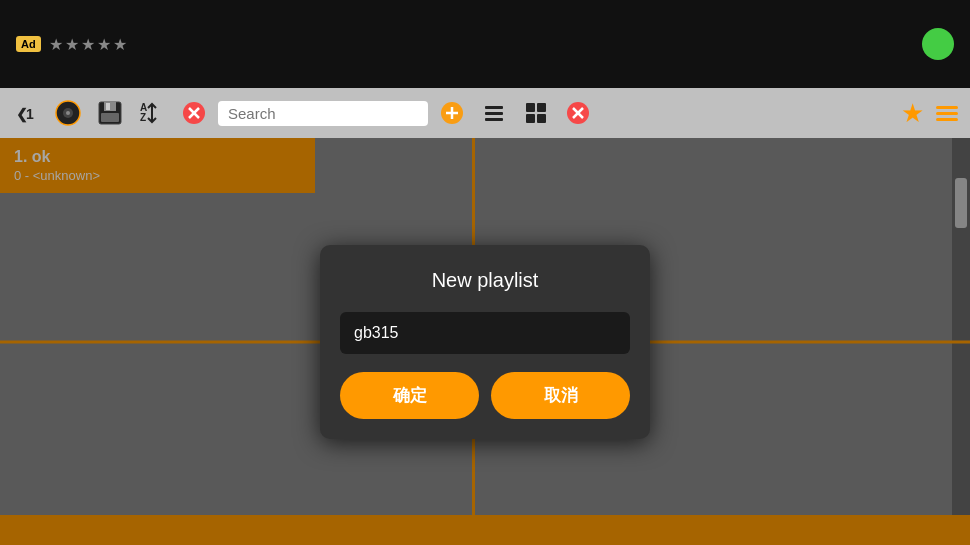  What do you see at coordinates (28, 44) in the screenshot?
I see `ad-badge: Ad` at bounding box center [28, 44].